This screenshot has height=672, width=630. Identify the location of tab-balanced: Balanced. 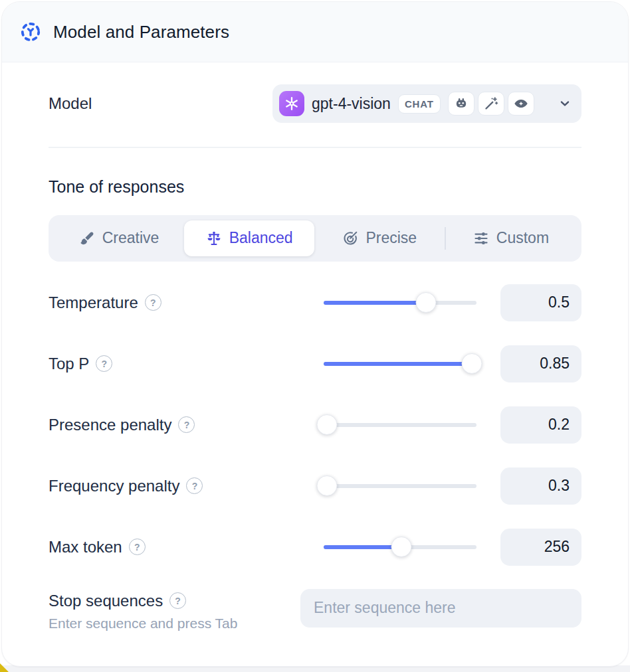
(249, 238).